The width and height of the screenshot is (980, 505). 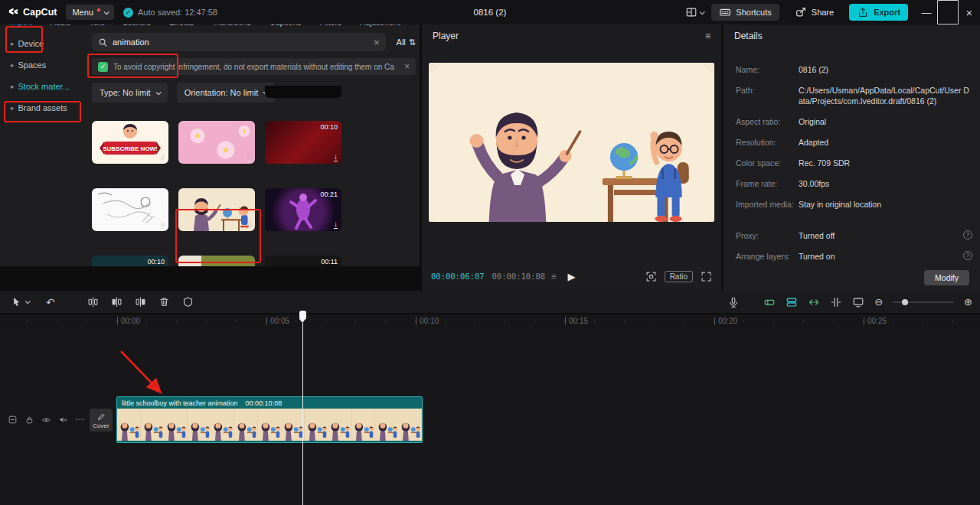 I want to click on mute-track-icon, so click(x=63, y=419).